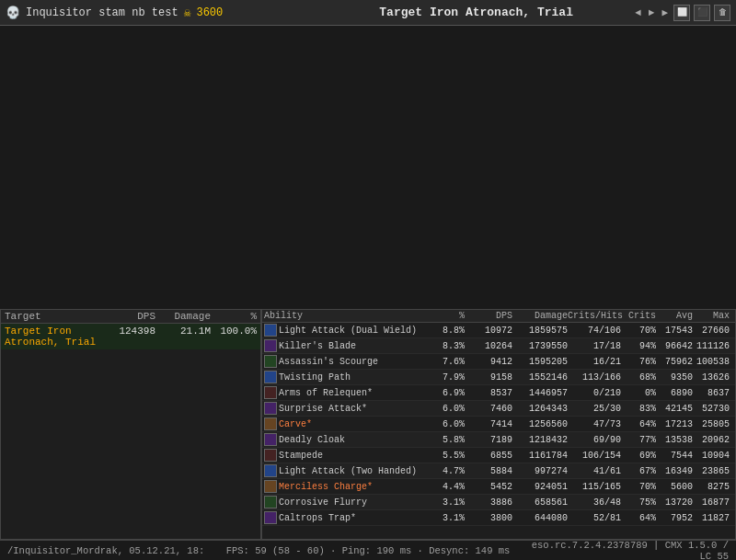 The image size is (736, 560). What do you see at coordinates (713, 346) in the screenshot?
I see `ability-max-1: 111126` at bounding box center [713, 346].